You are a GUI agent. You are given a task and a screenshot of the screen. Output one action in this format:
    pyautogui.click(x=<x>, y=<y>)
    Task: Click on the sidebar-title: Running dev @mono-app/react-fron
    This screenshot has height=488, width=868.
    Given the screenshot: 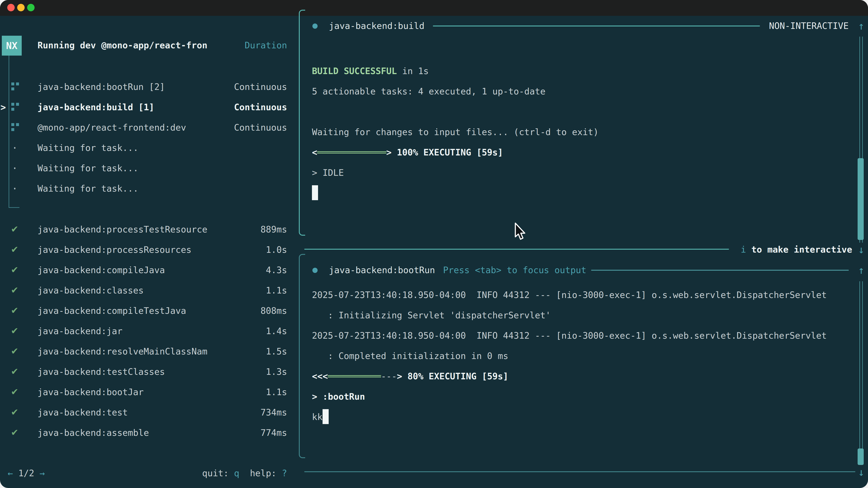 What is the action you would take?
    pyautogui.click(x=122, y=45)
    